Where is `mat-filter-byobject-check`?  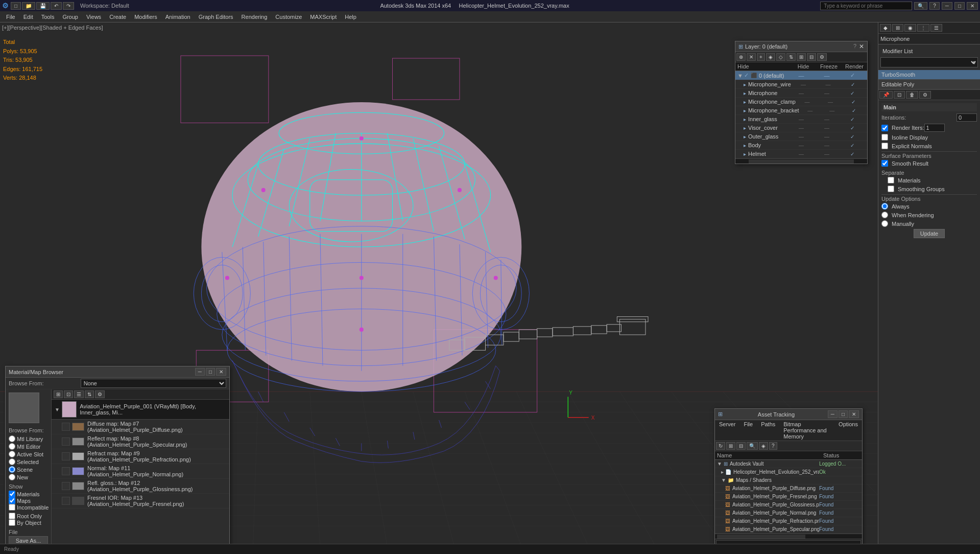 mat-filter-byobject-check is located at coordinates (12, 522).